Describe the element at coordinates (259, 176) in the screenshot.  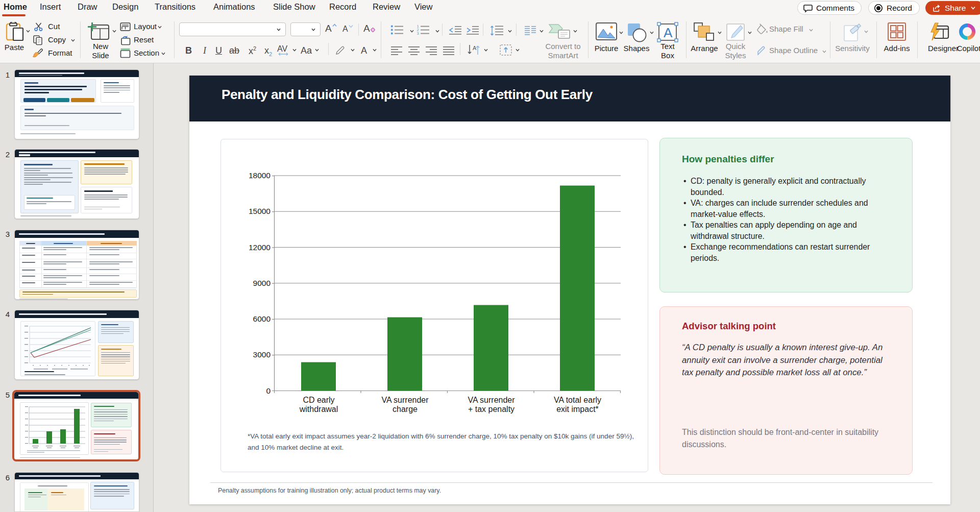
I see `svg-text: 18000` at that location.